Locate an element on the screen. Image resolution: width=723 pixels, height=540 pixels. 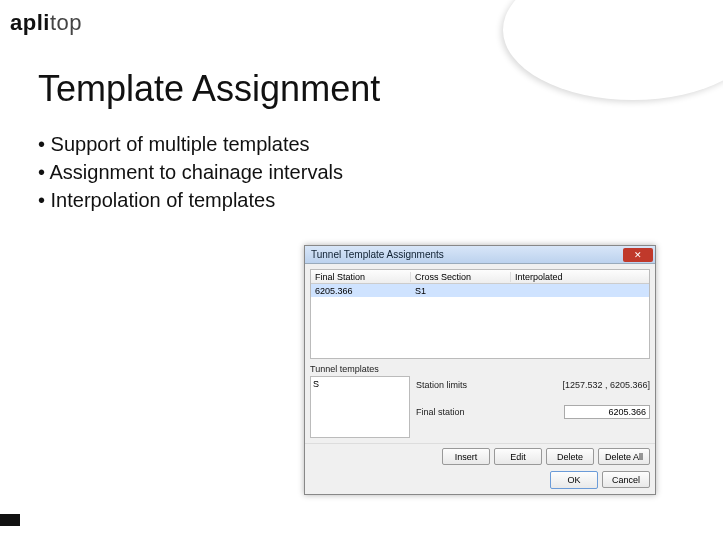
table-header: Final Station Cross Section Interpolated is located at coordinates (480, 277).